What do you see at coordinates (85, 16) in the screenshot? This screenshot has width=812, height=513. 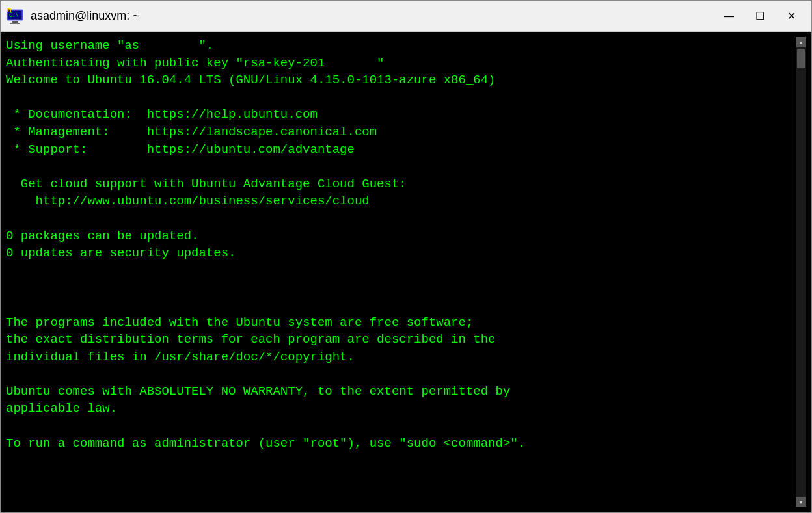 I see `window-title: asadmin@linuxvm: ~` at bounding box center [85, 16].